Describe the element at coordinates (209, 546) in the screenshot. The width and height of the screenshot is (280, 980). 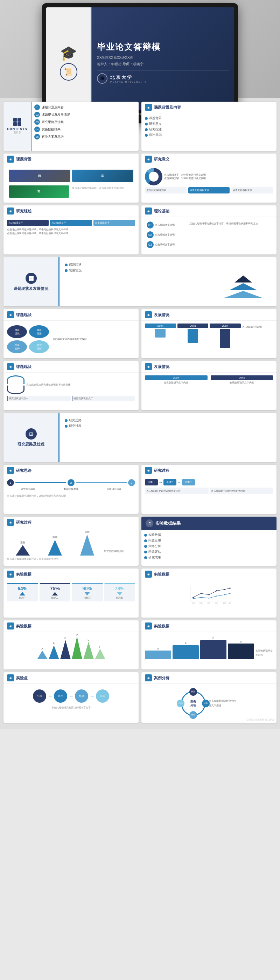
I see `s4-item3: 策略分析` at that location.